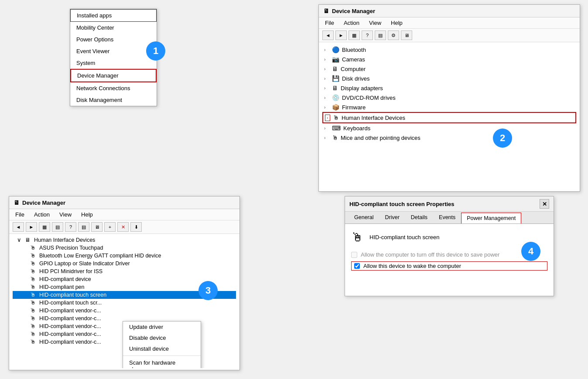 This screenshot has width=588, height=379. What do you see at coordinates (449, 23) in the screenshot?
I see `menubar-2: File Action View Help` at bounding box center [449, 23].